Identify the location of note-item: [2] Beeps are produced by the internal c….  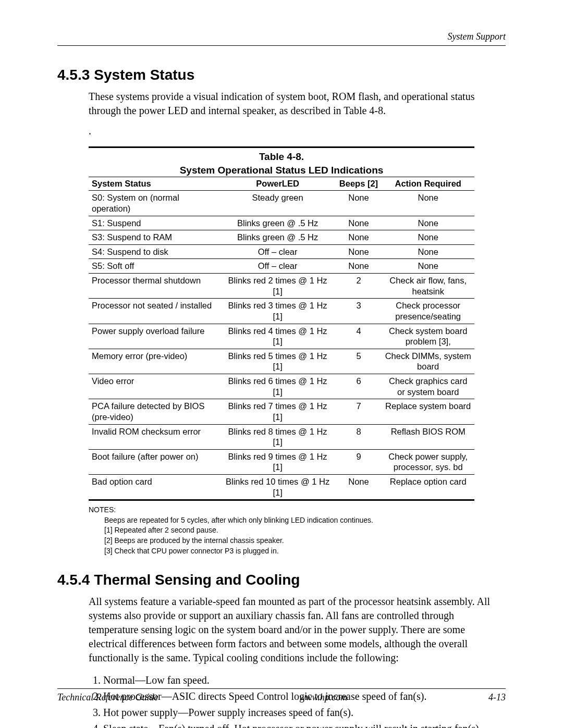
(289, 541).